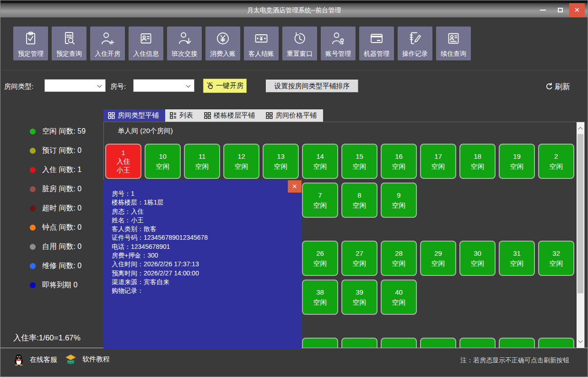 The image size is (588, 377). Describe the element at coordinates (360, 200) in the screenshot. I see `room-tile-8: 8空闲` at that location.